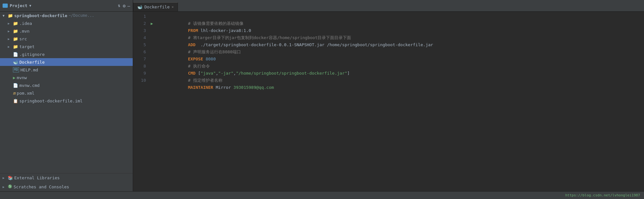 This screenshot has width=644, height=199. What do you see at coordinates (129, 6) in the screenshot?
I see `minimize-icon: —` at bounding box center [129, 6].